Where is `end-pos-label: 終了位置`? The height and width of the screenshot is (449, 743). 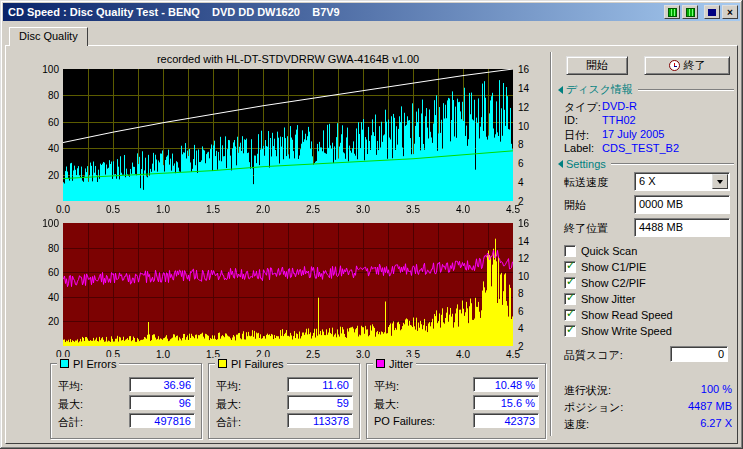
end-pos-label: 終了位置 is located at coordinates (586, 228).